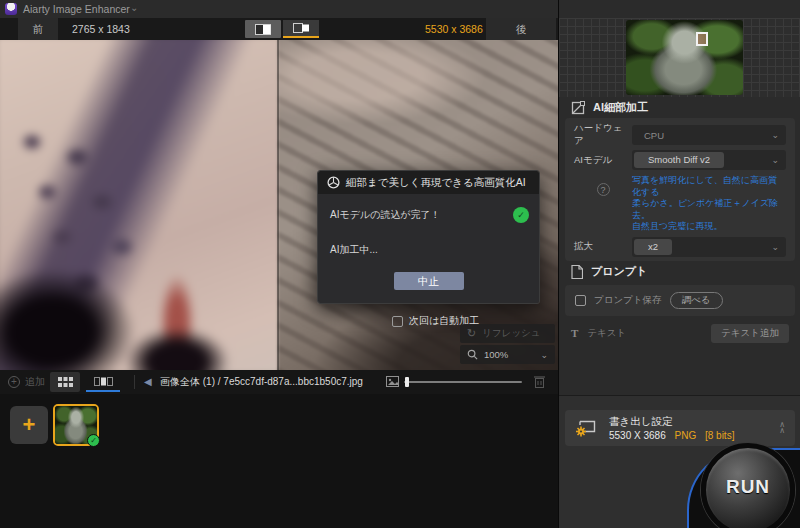 This screenshot has height=528, width=800. Describe the element at coordinates (429, 281) in the screenshot. I see `cancel-button: 中止` at that location.